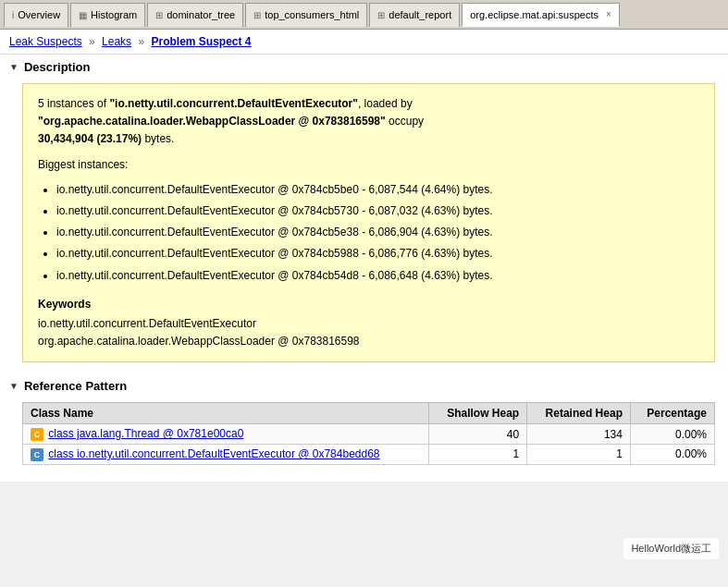 Image resolution: width=728 pixels, height=587 pixels. Describe the element at coordinates (381, 15) in the screenshot. I see `default-report-icon: ⊞` at that location.